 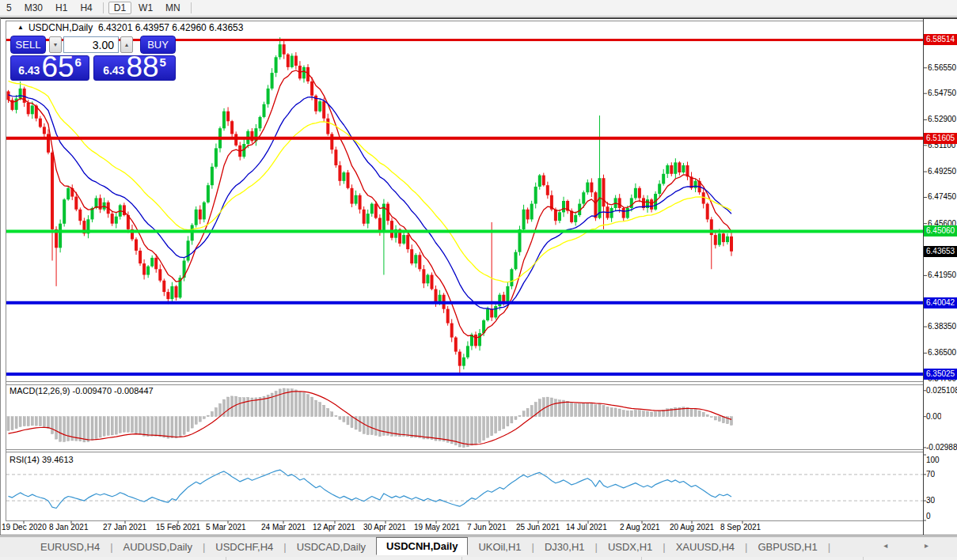 What do you see at coordinates (70, 547) in the screenshot?
I see `chart-tab-eurusd: EURUSD,H4` at bounding box center [70, 547].